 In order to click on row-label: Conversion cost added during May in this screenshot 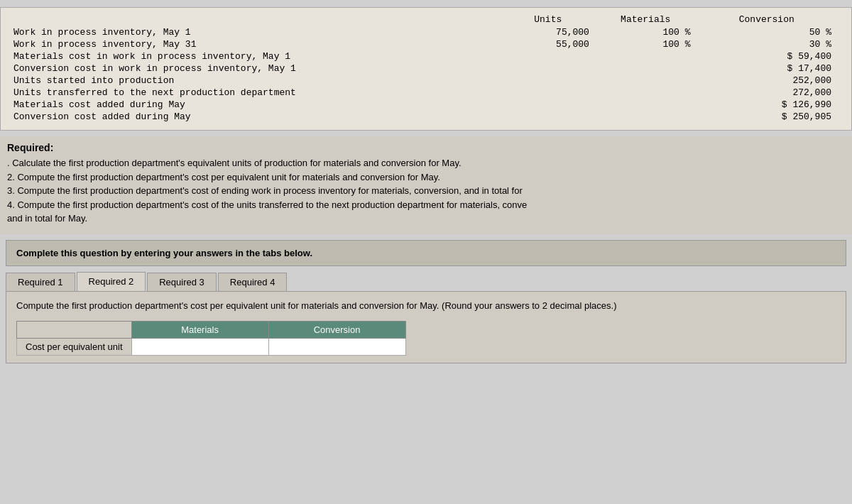, I will do `click(254, 116)`.